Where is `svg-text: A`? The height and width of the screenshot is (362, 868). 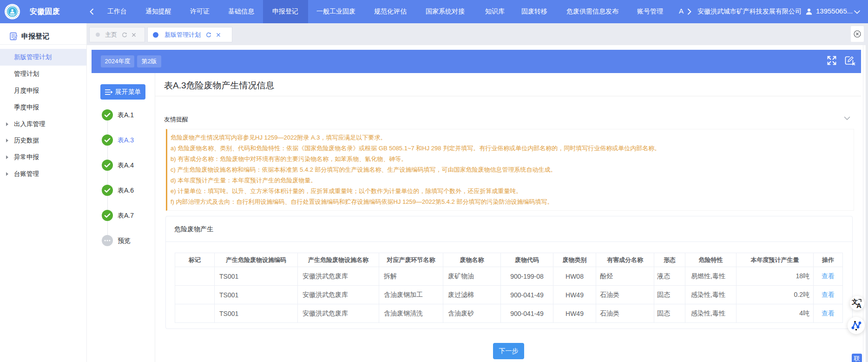
svg-text: A is located at coordinates (859, 305).